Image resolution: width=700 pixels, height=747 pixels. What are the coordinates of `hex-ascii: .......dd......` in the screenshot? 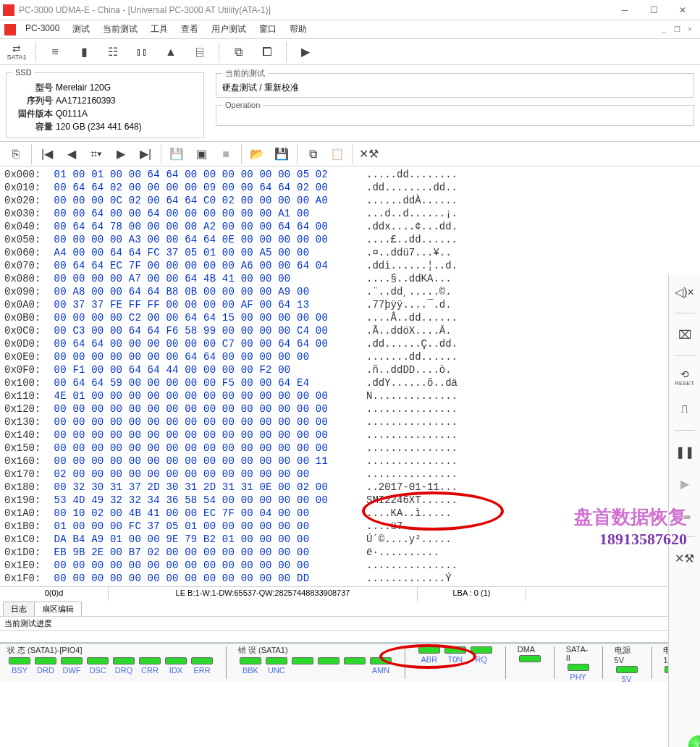 It's located at (412, 357).